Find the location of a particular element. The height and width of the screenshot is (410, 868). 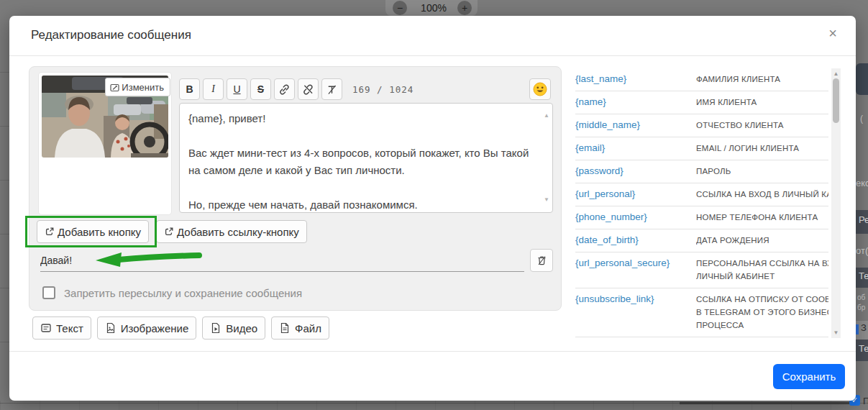

character-counter: 169 / 1024 is located at coordinates (383, 89).